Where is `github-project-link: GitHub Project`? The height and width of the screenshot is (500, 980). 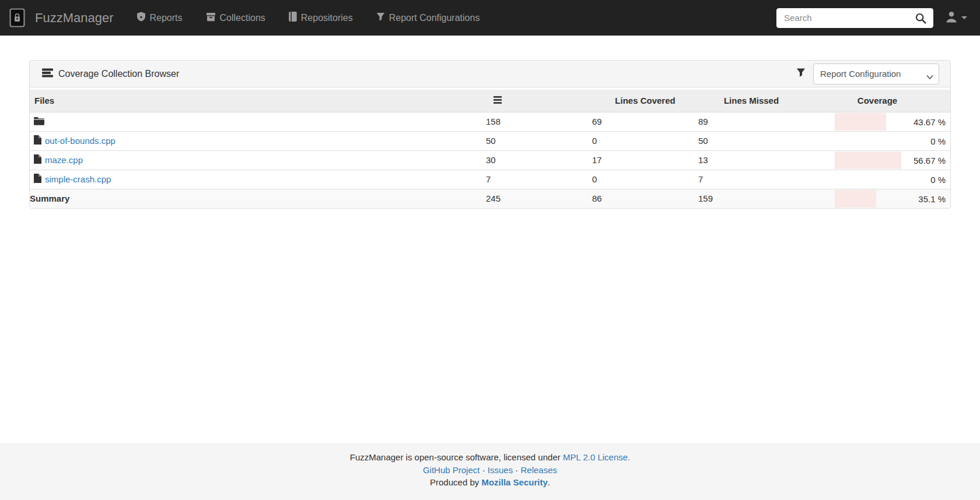
github-project-link: GitHub Project is located at coordinates (452, 470).